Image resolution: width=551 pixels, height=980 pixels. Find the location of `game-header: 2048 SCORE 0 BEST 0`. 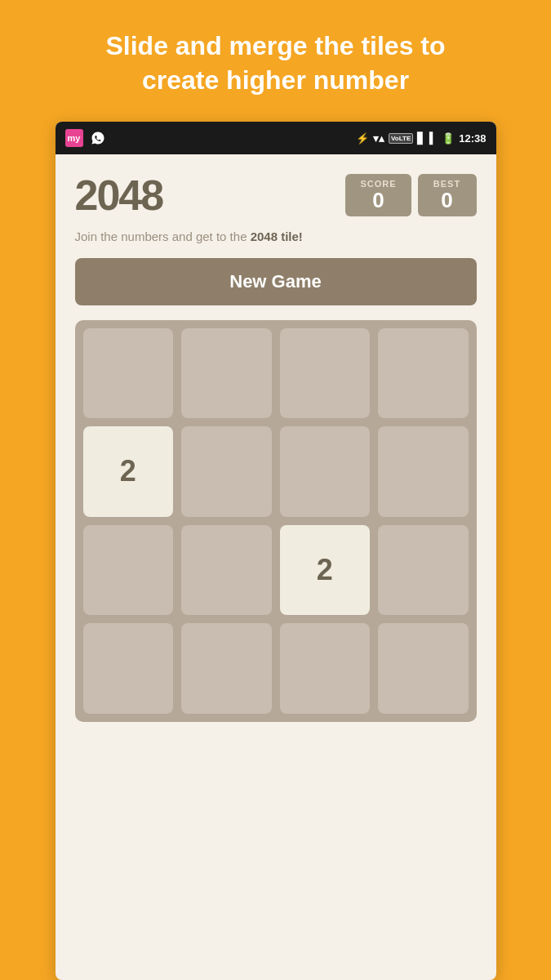

game-header: 2048 SCORE 0 BEST 0 is located at coordinates (276, 195).